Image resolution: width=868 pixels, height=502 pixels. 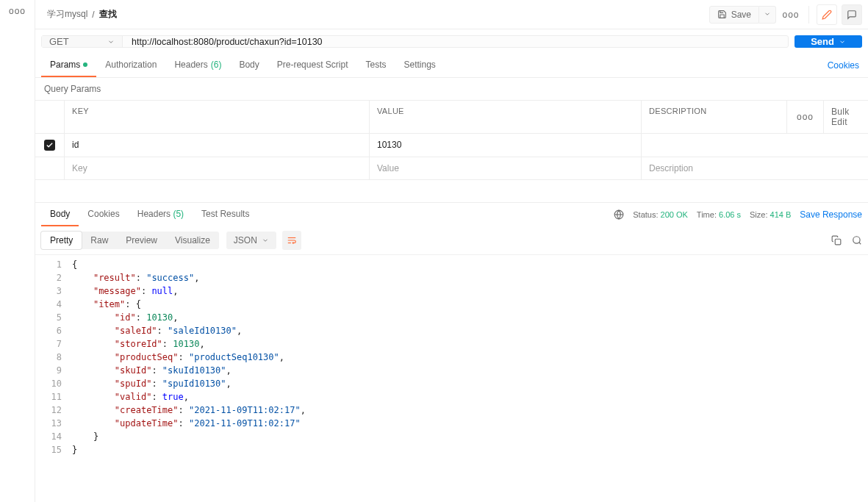 I want to click on save-dropdown, so click(x=767, y=15).